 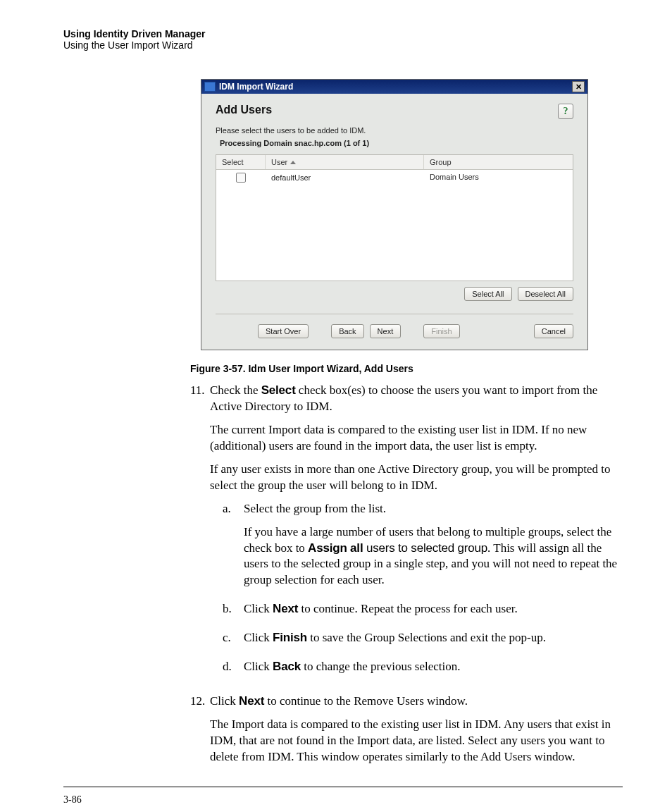 What do you see at coordinates (423, 613) in the screenshot?
I see `substep-b: b. Click Next to continue. Repeat the pr…` at bounding box center [423, 613].